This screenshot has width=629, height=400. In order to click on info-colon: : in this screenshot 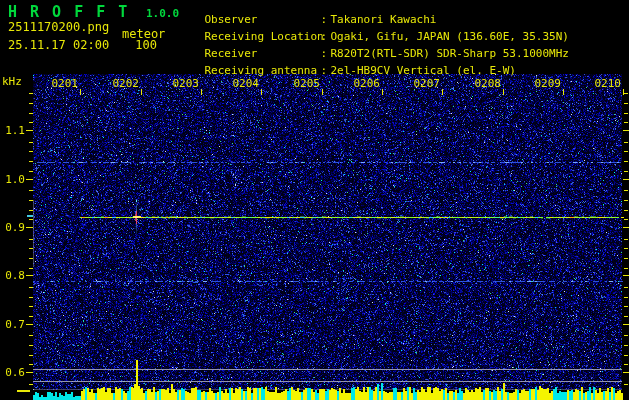, I will do `click(326, 70)`.